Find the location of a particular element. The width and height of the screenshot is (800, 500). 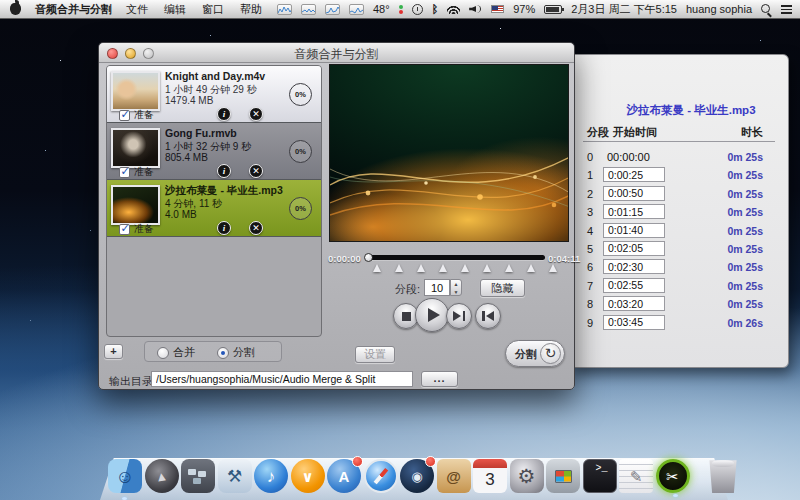

menubar-datetime: 2月3日 周二 下午5:15 is located at coordinates (624, 10).